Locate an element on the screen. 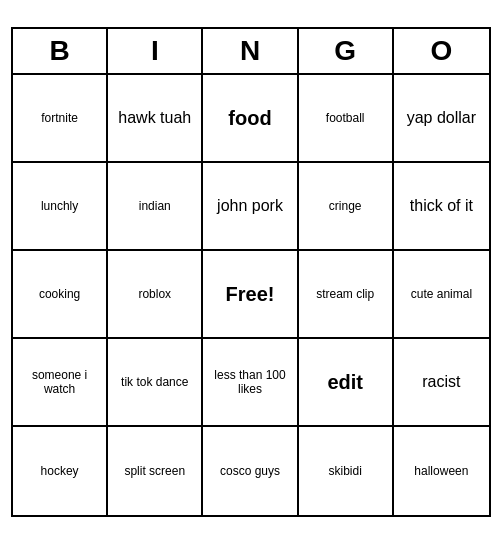  bingo-header: BINGO is located at coordinates (251, 52).